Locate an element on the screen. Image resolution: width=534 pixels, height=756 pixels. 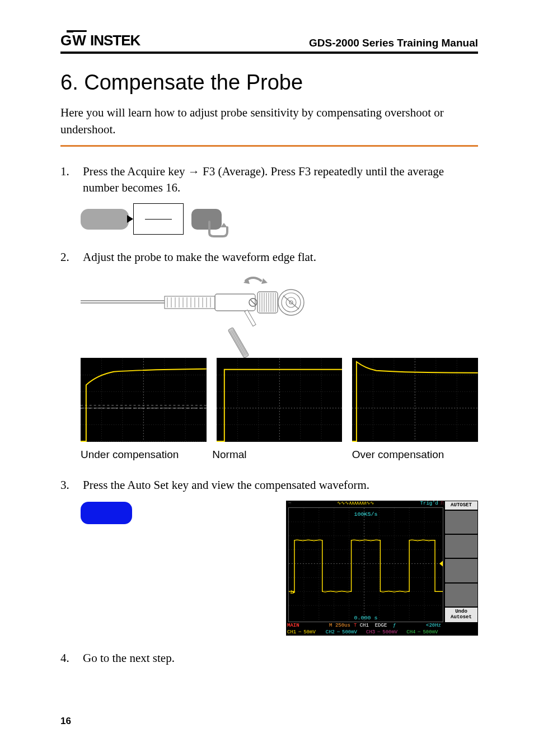
step-1: Press the Acquire key → F3 (Average). Pr… is located at coordinates (269, 199).